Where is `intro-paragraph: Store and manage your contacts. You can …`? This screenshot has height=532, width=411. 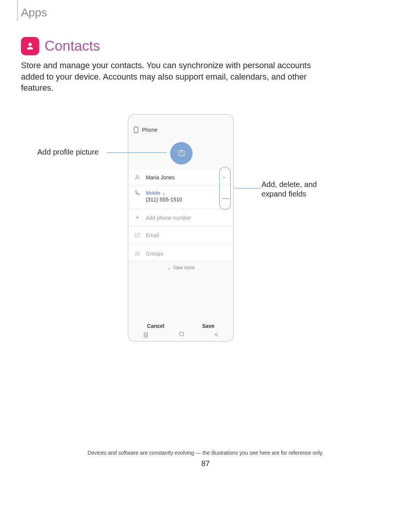 intro-paragraph: Store and manage your contacts. You can … is located at coordinates (177, 77).